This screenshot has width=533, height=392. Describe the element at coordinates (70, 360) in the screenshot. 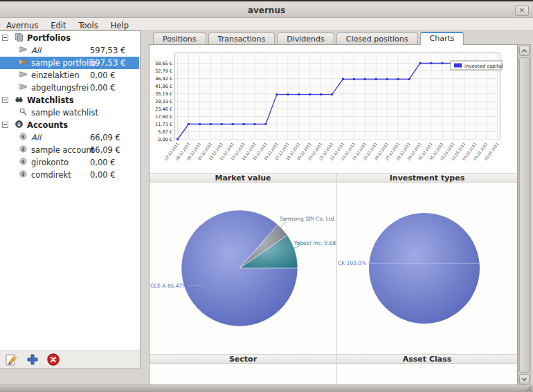

I see `sidebar-toolbar` at that location.